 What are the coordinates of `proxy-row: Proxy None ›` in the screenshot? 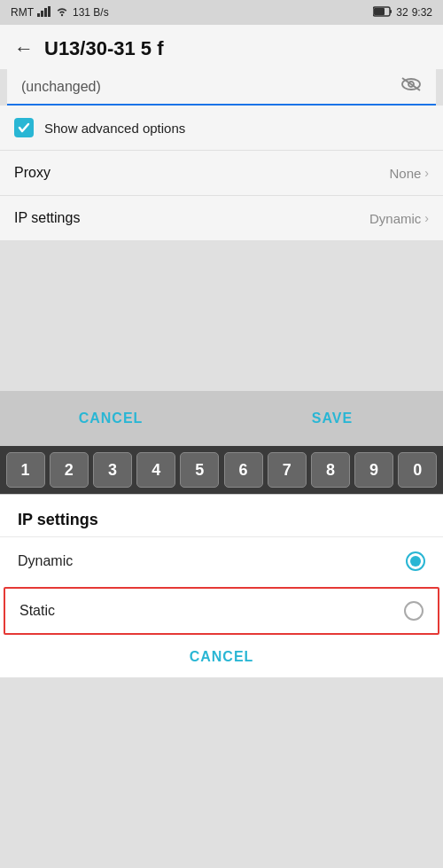 It's located at (222, 172).